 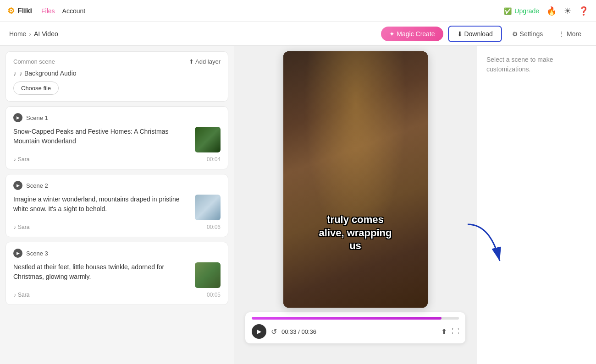 What do you see at coordinates (11, 11) in the screenshot?
I see `gear-icon: ⚙` at bounding box center [11, 11].